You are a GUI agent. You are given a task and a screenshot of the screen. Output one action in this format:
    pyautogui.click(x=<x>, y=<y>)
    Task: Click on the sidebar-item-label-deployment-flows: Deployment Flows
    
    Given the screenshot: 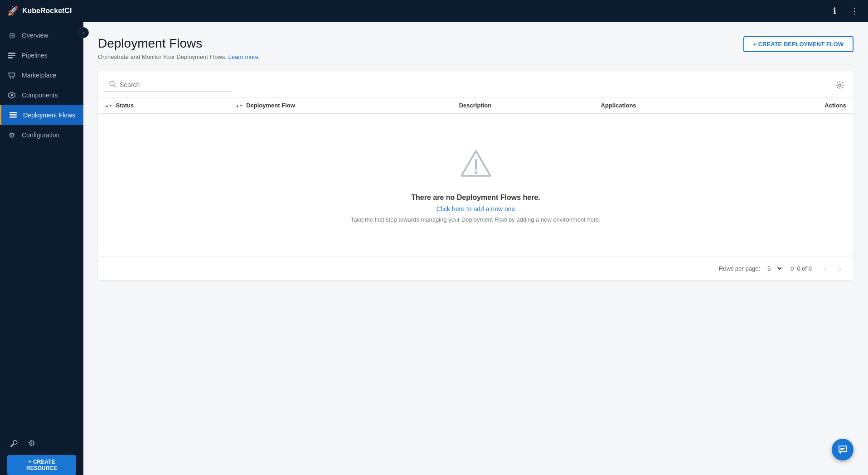 What is the action you would take?
    pyautogui.click(x=49, y=115)
    